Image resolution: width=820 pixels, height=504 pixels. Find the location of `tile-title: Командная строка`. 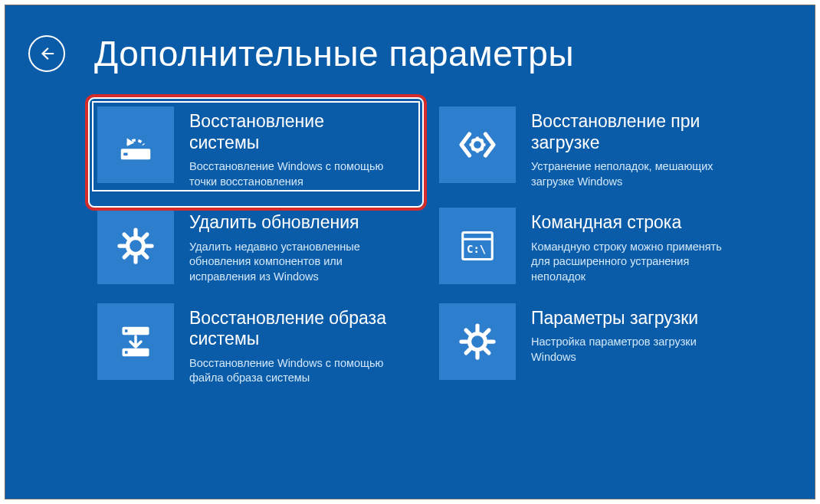

tile-title: Командная строка is located at coordinates (635, 223).